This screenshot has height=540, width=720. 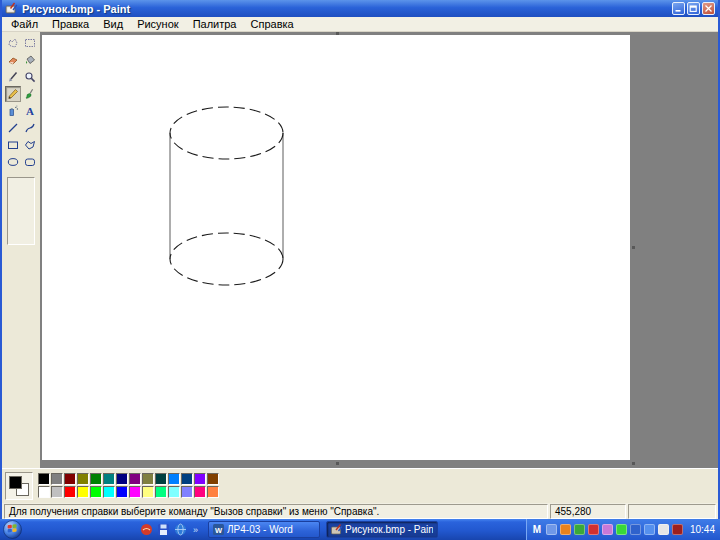 What do you see at coordinates (614, 530) in the screenshot?
I see `tray-icon-group` at bounding box center [614, 530].